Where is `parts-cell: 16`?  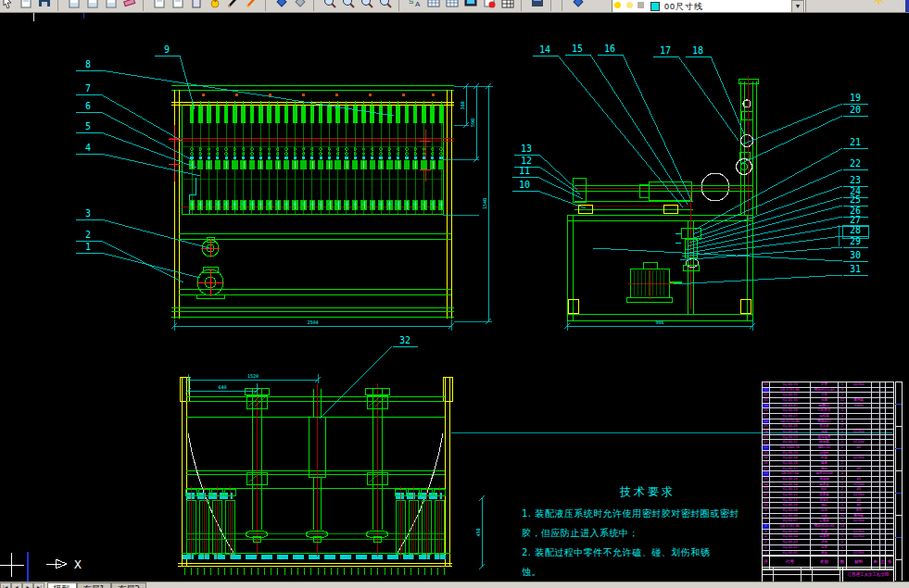
parts-cell: 16 is located at coordinates (766, 474).